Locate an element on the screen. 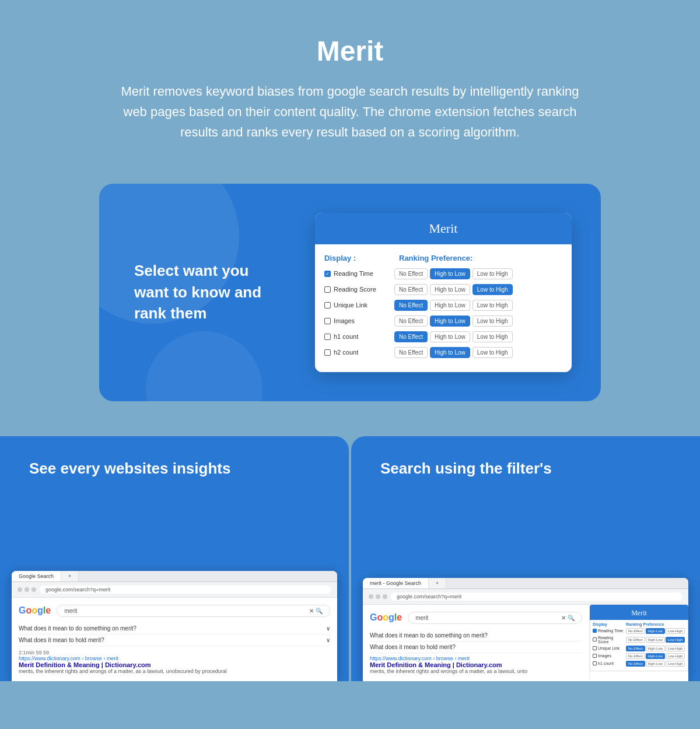 Image resolution: width=700 pixels, height=729 pixels. merit-mini-row-3: Unique Link No Effect High-Low Low-High is located at coordinates (639, 649).